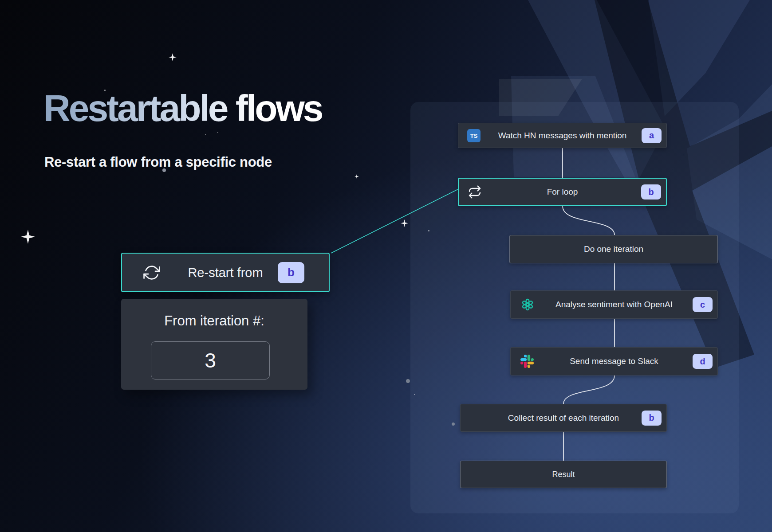  What do you see at coordinates (563, 136) in the screenshot?
I see `flow-node-watch-hn: TS Watch HN messages with mention a` at bounding box center [563, 136].